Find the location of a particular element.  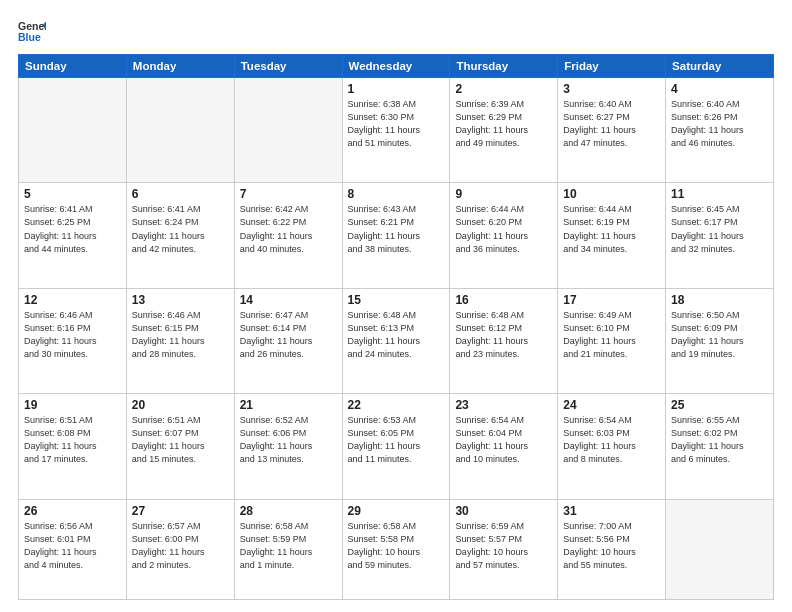

calendar-cell: 14Sunrise: 6:47 AM Sunset: 6:14 PM Dayli… is located at coordinates (288, 340).